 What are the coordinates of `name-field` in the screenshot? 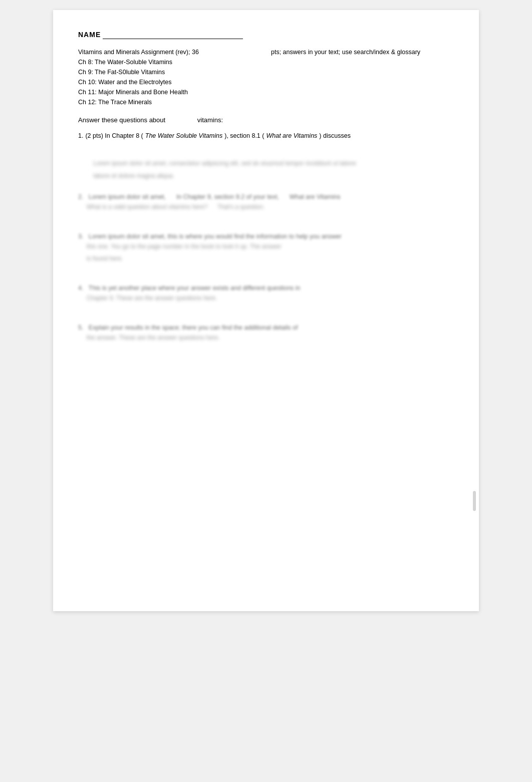 It's located at (173, 35).